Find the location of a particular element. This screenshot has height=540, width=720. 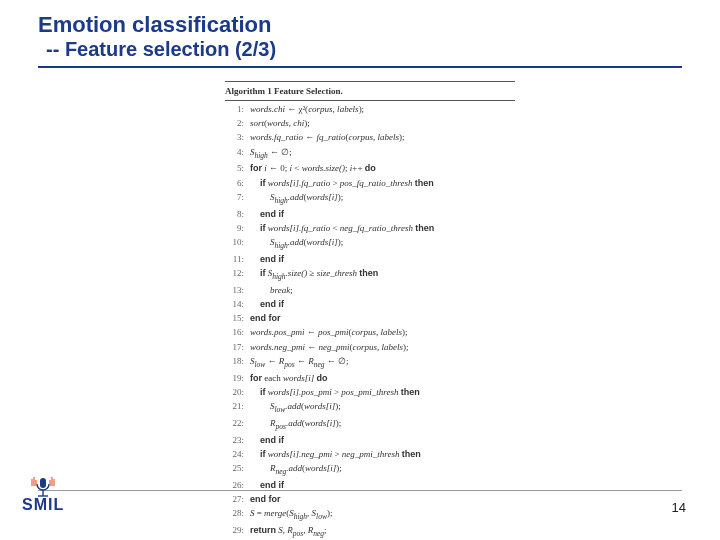

algo-line: 2:sort(words, chi); is located at coordinates (370, 123).